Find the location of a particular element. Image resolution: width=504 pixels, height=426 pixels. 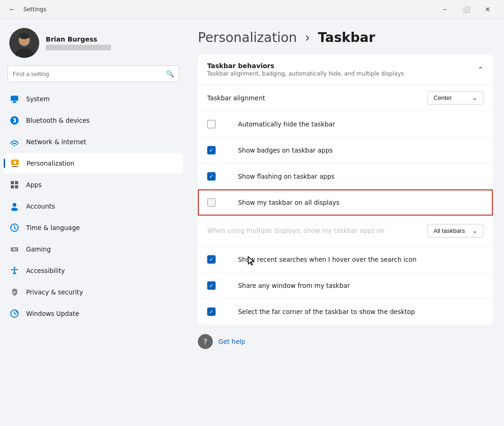

back-button: ← is located at coordinates (12, 9).